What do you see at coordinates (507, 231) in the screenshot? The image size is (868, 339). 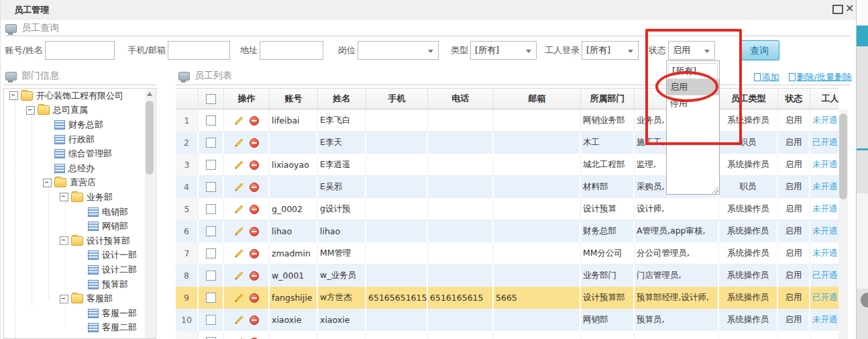 I see `table-row: 6lihaolihao财务总部A管理员,app审核,系统操作员启用未开通` at bounding box center [507, 231].